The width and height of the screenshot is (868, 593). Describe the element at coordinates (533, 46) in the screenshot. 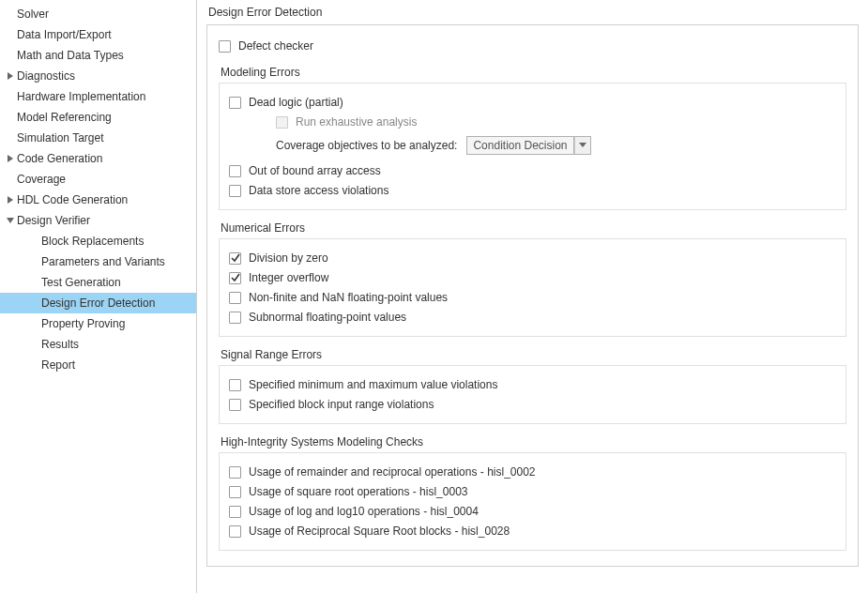

I see `row-defect-checker: Defect checker` at that location.